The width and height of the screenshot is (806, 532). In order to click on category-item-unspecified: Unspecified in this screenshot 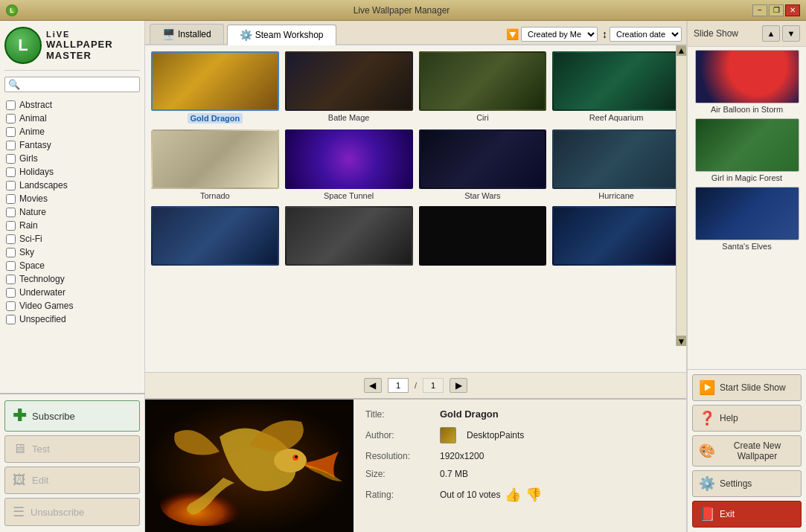, I will do `click(72, 319)`.